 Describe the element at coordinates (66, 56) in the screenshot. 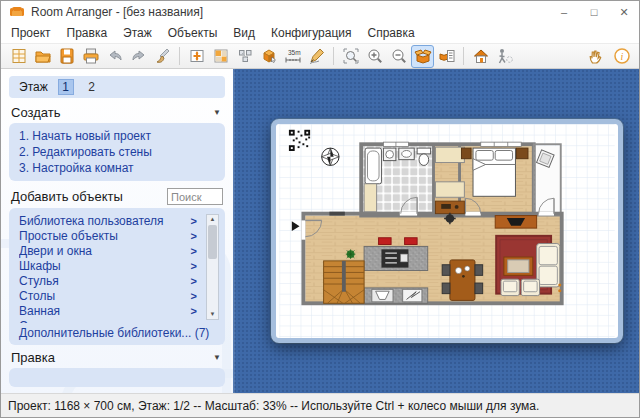

I see `save-project-button` at that location.